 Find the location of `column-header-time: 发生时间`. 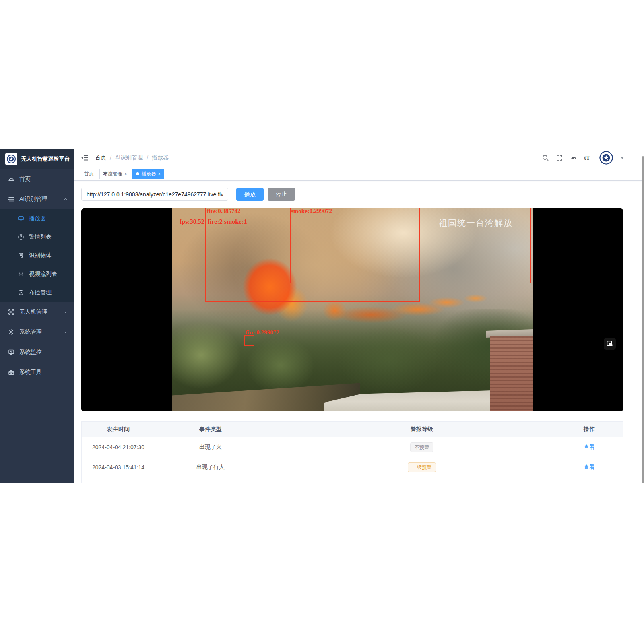

column-header-time: 发生时间 is located at coordinates (118, 429).